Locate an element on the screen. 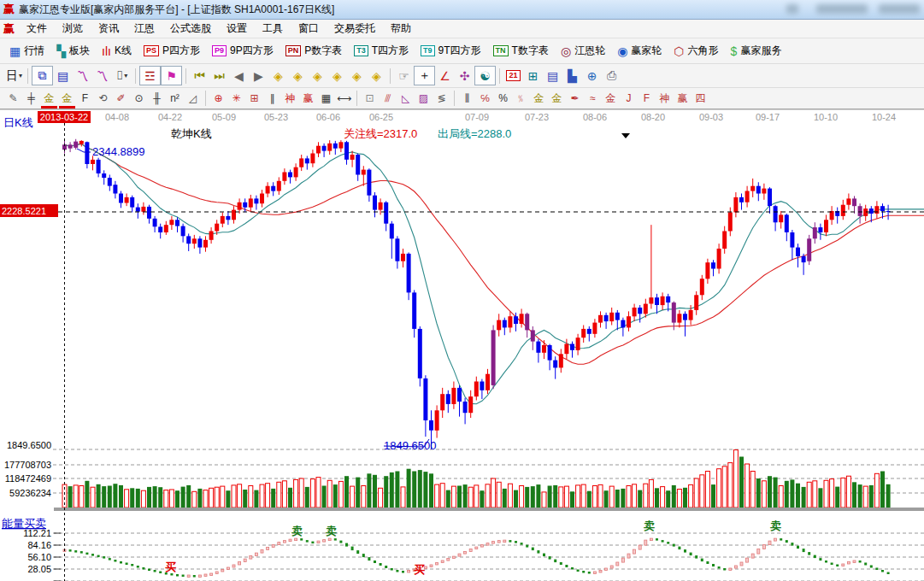  save-icon: ▙ is located at coordinates (573, 75).